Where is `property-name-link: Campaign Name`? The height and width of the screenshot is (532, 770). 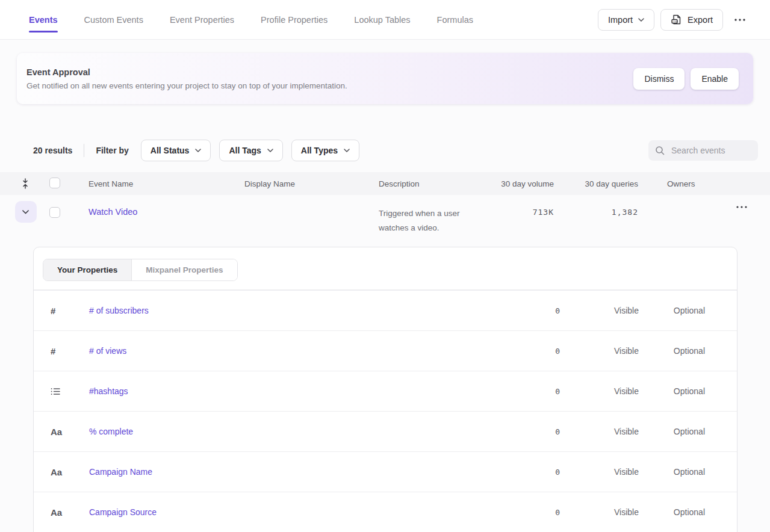 property-name-link: Campaign Name is located at coordinates (291, 472).